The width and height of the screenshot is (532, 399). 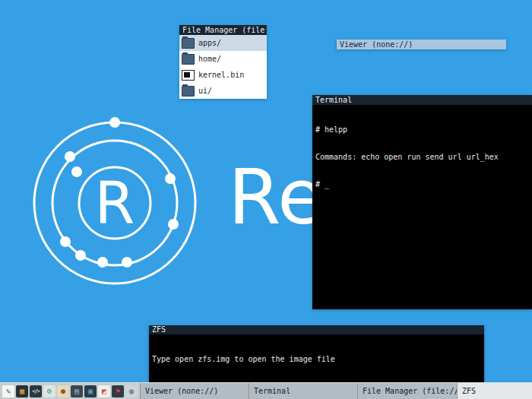 What do you see at coordinates (266, 391) in the screenshot?
I see `taskbar: ✎ ▦ </> ⚙ ● ▤ ▣ ◩ ⚑ ◍ Viewer (none://) T…` at bounding box center [266, 391].